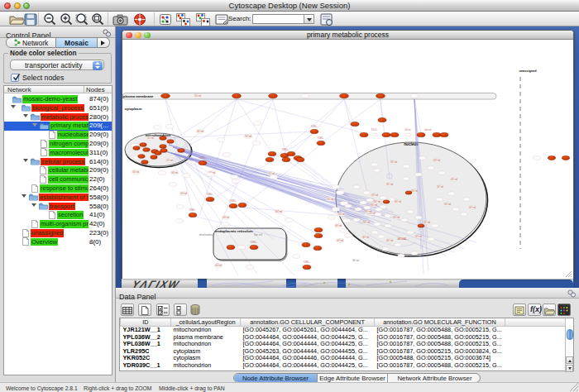  Describe the element at coordinates (428, 130) in the screenshot. I see `svg-text: ribo nd` at that location.